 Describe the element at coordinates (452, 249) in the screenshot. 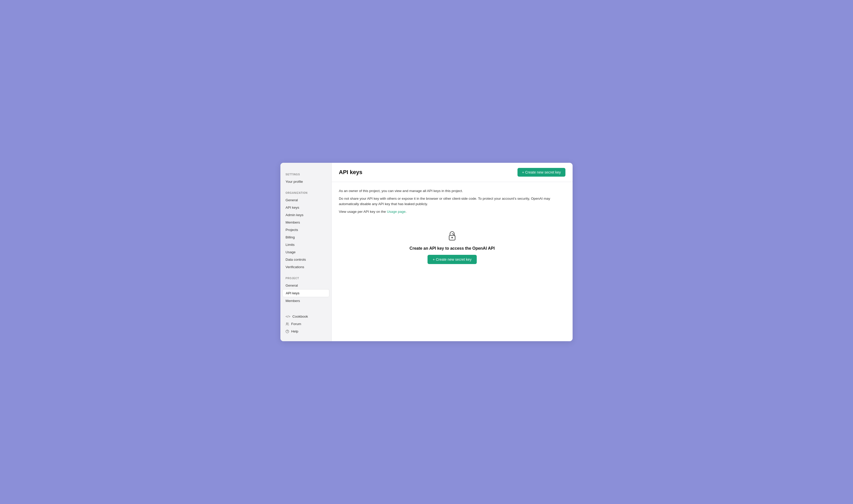

I see `empty-state-title: Create an API key to access the OpenAI A…` at that location.